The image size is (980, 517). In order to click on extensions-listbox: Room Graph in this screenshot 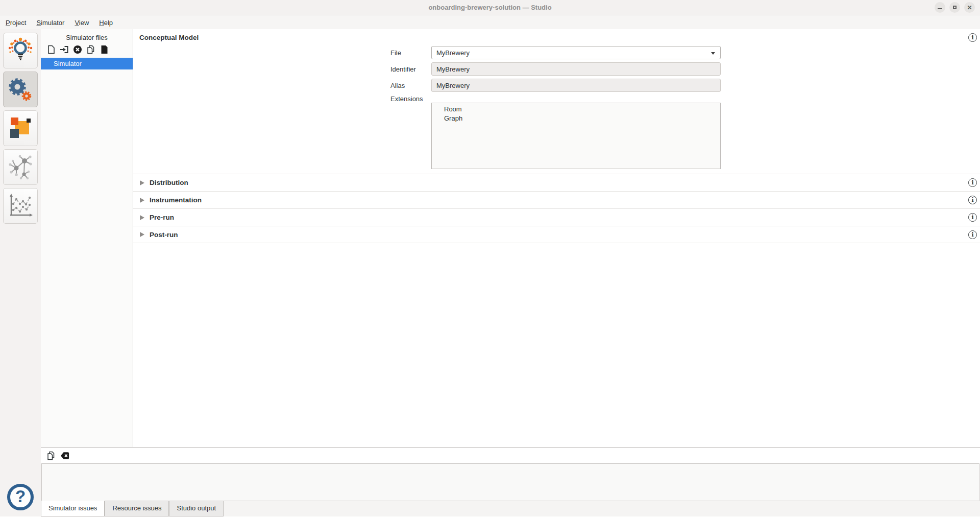, I will do `click(576, 136)`.